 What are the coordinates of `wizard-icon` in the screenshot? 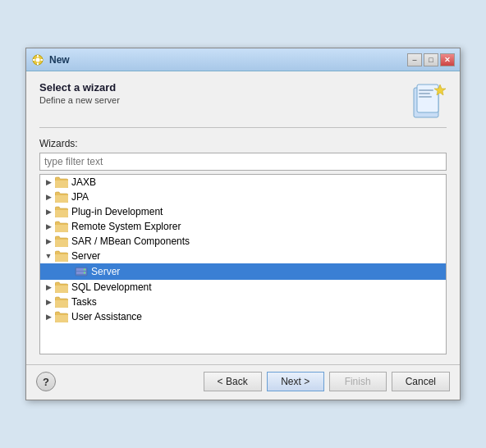 It's located at (427, 101).